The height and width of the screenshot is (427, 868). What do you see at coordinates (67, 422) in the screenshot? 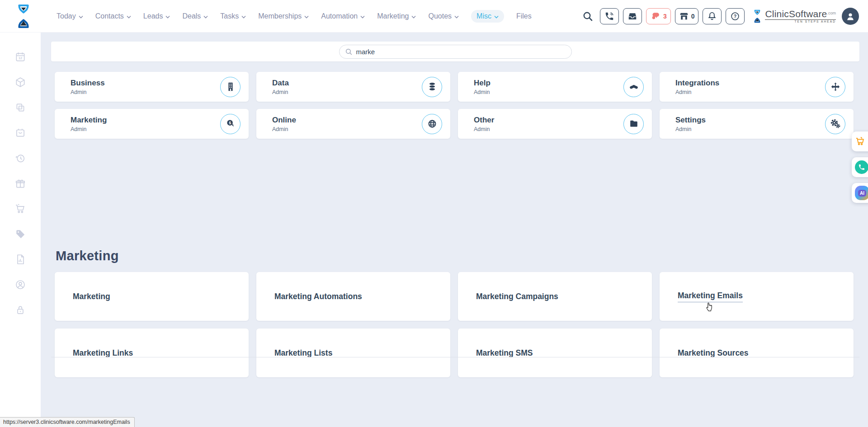
I see `status-bar-url: https://server3.clinicsoftware.com/marke…` at bounding box center [67, 422].